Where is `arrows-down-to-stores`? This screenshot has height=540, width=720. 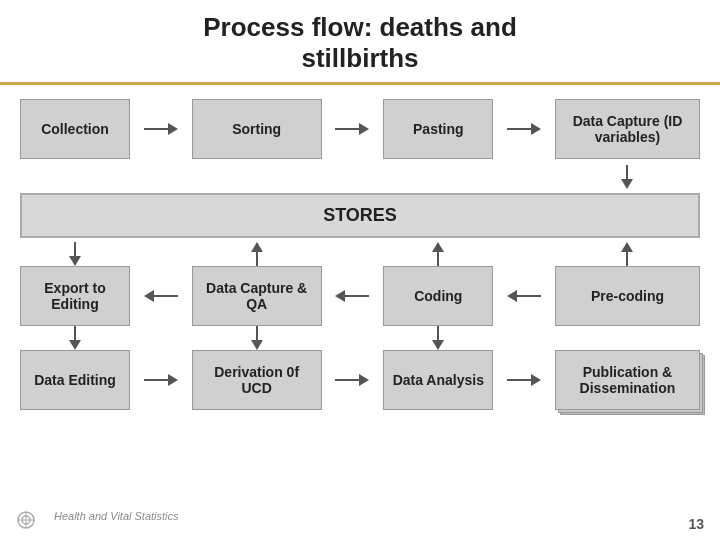
arrows-down-to-stores is located at coordinates (360, 177).